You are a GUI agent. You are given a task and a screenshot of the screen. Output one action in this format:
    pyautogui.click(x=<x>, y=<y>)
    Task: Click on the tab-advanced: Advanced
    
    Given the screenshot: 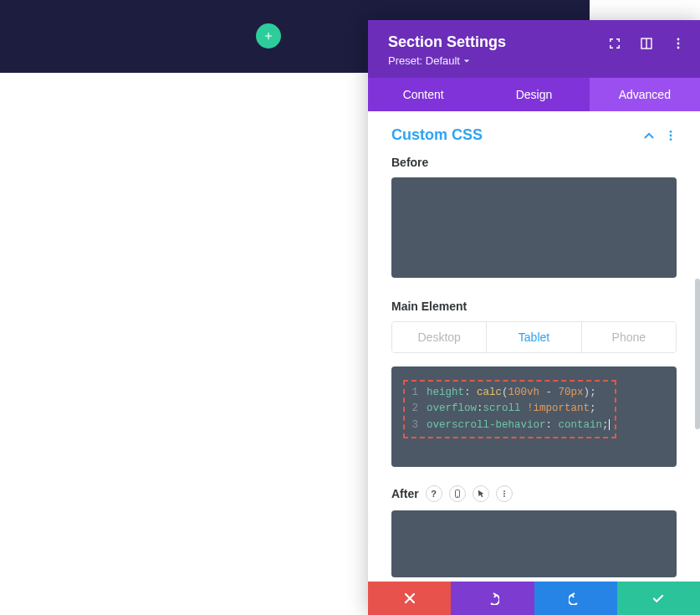 What is the action you would take?
    pyautogui.click(x=645, y=95)
    